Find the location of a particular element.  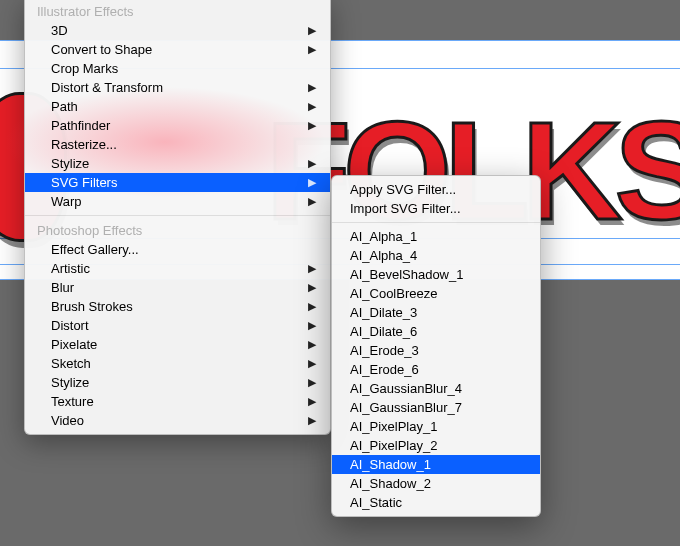

menu-item-convert-to-shape: Convert to Shape▶ is located at coordinates (178, 50).